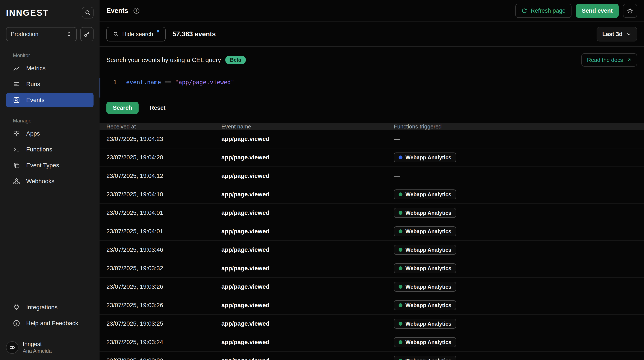 This screenshot has height=360, width=644. What do you see at coordinates (372, 342) in the screenshot?
I see `table-row: 23/07/2025, 19:03:24 app/page.viewed Web…` at bounding box center [372, 342].